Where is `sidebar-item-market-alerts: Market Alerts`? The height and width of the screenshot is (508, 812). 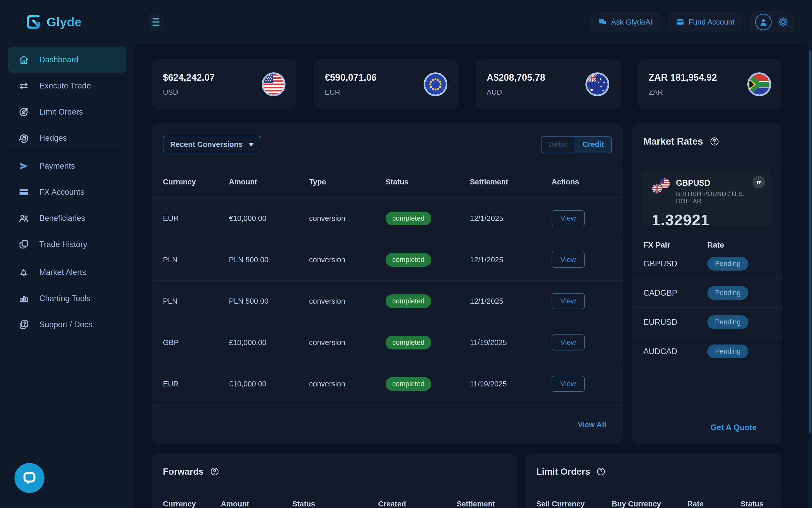 sidebar-item-market-alerts: Market Alerts is located at coordinates (67, 272).